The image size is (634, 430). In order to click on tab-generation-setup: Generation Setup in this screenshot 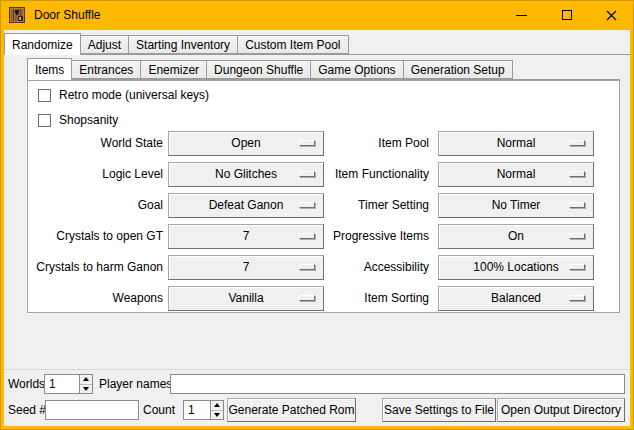, I will do `click(458, 70)`.